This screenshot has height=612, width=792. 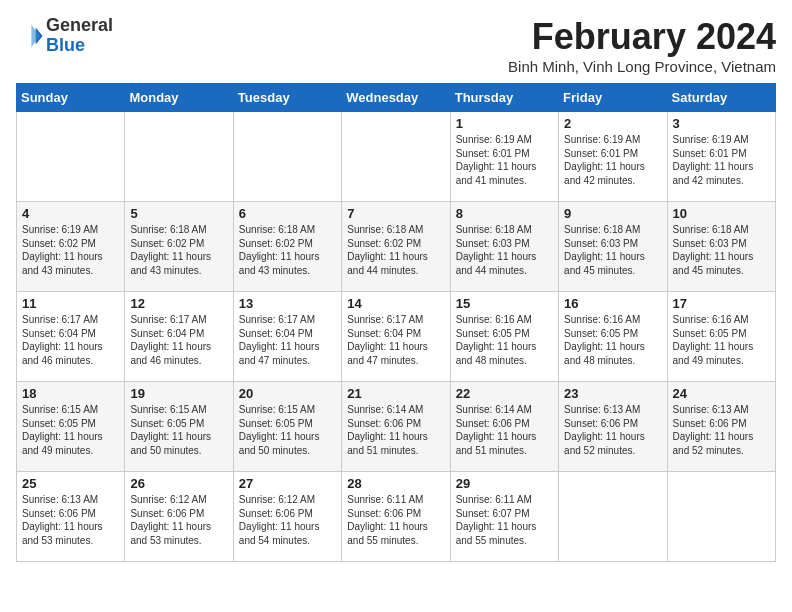 I want to click on calendar-cell: 25Sunrise: 6:13 AM Sunset: 6:06 PM Dayli…, so click(x=71, y=517).